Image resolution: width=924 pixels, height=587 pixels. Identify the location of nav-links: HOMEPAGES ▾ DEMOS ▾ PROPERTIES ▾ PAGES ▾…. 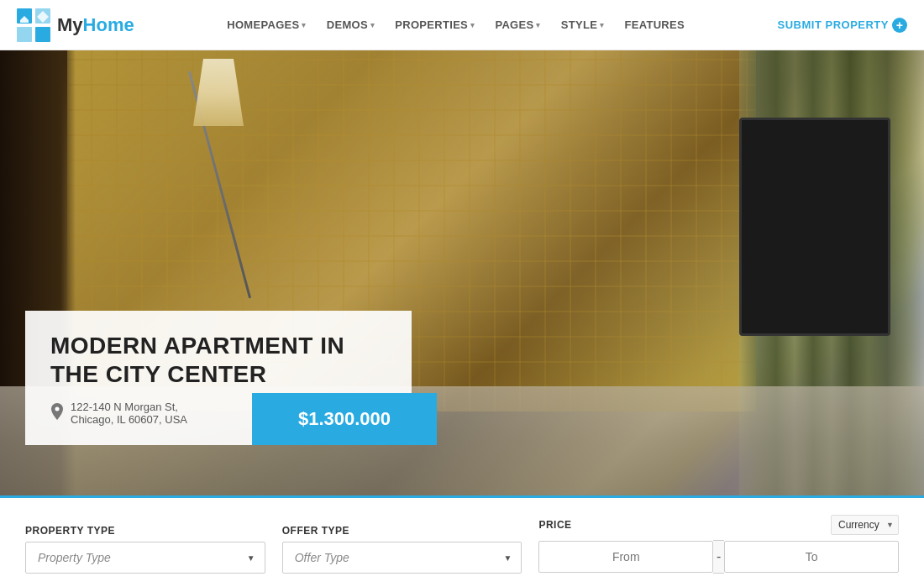
(455, 25).